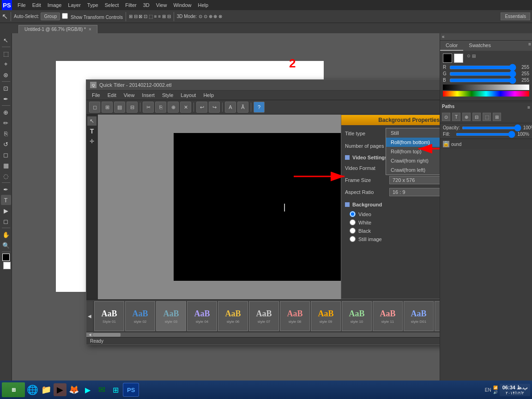 Image resolution: width=532 pixels, height=399 pixels. What do you see at coordinates (233, 316) in the screenshot?
I see `style-item-06: AaB style 06` at bounding box center [233, 316].